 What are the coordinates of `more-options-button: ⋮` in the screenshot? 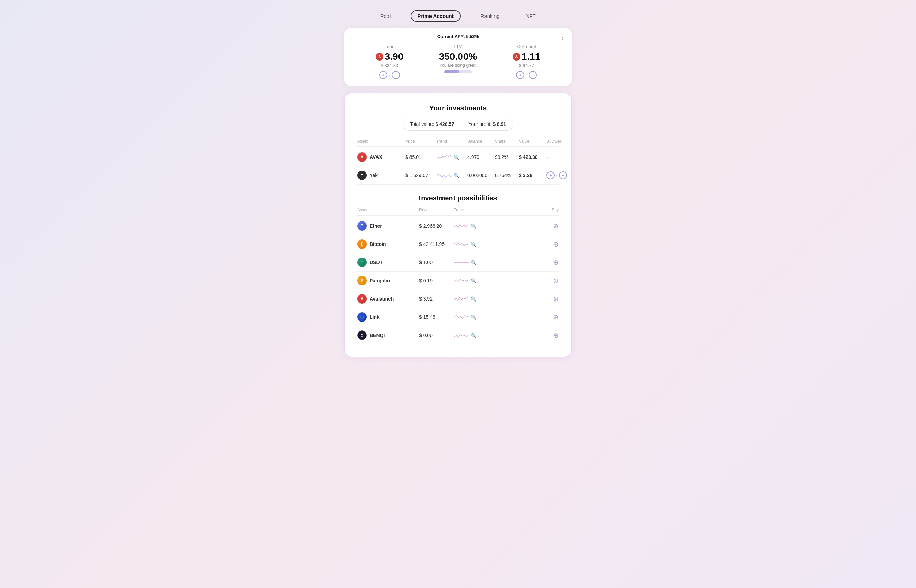 It's located at (563, 37).